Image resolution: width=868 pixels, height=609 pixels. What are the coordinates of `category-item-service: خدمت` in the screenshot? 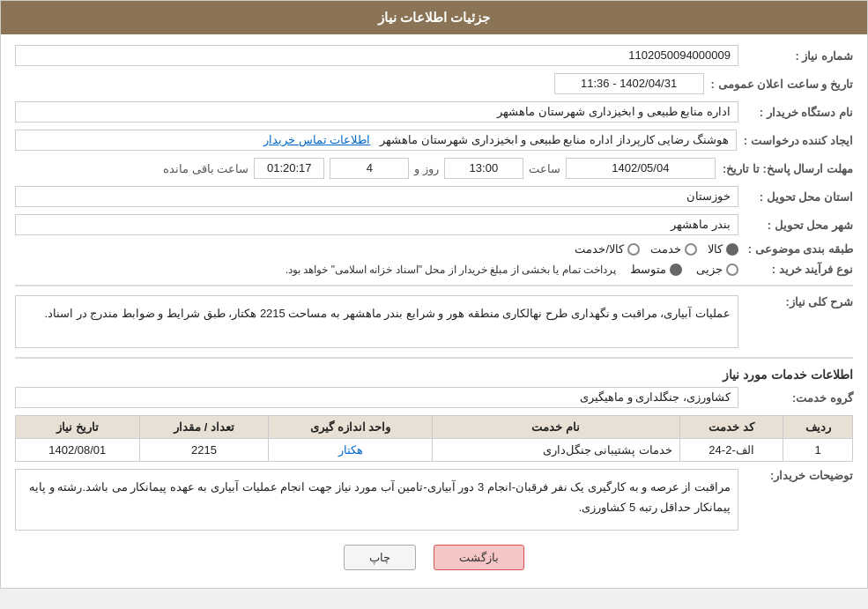 It's located at (673, 249).